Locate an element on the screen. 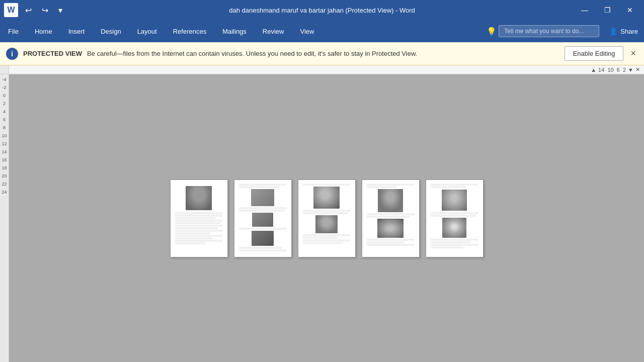 This screenshot has width=644, height=362. page-1-content is located at coordinates (199, 218).